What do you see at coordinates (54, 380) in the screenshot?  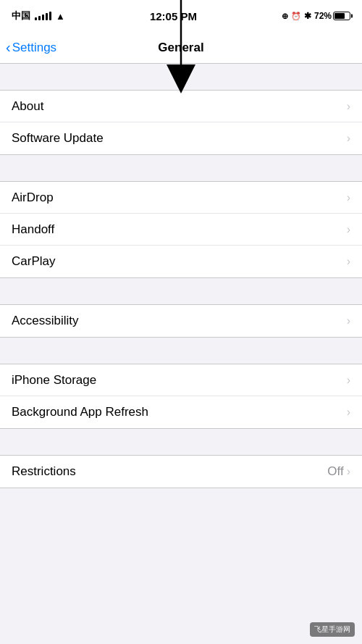 I see `iphone-storage-label: iPhone Storage` at bounding box center [54, 380].